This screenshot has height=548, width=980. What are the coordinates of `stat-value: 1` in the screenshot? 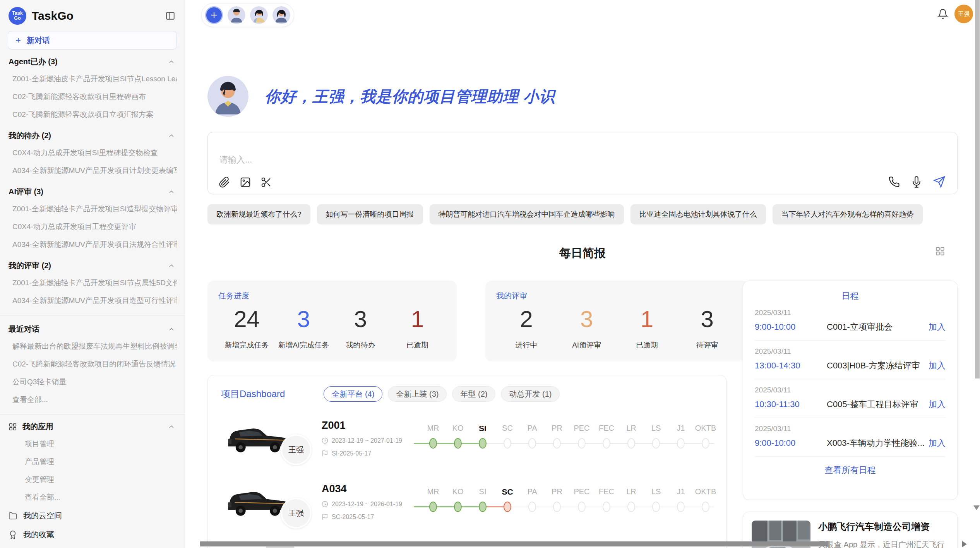 It's located at (647, 319).